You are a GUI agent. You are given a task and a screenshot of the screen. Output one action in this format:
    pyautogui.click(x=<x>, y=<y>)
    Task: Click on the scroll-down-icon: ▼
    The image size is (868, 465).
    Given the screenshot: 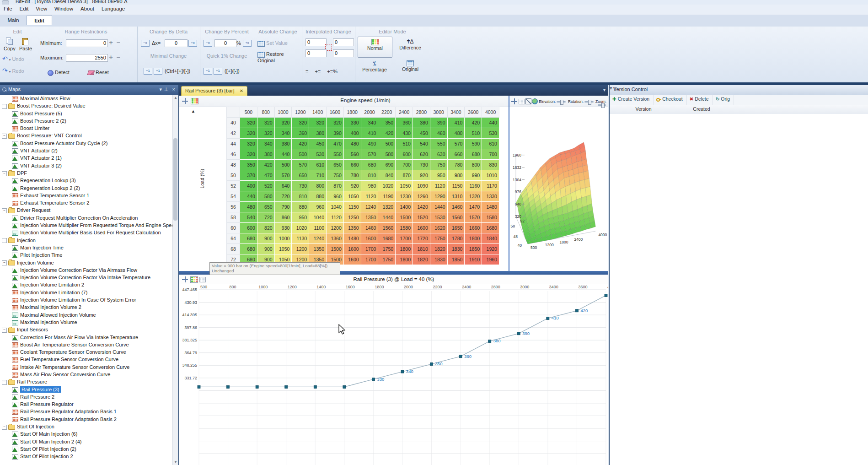 What is the action you would take?
    pyautogui.click(x=176, y=462)
    